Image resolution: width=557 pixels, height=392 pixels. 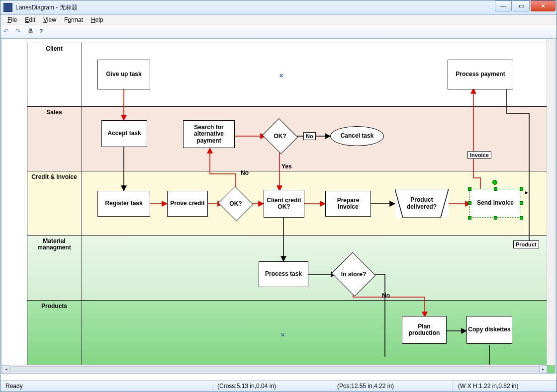 I want to click on node-prepare-invoice: Prepare Invoice, so click(x=348, y=204).